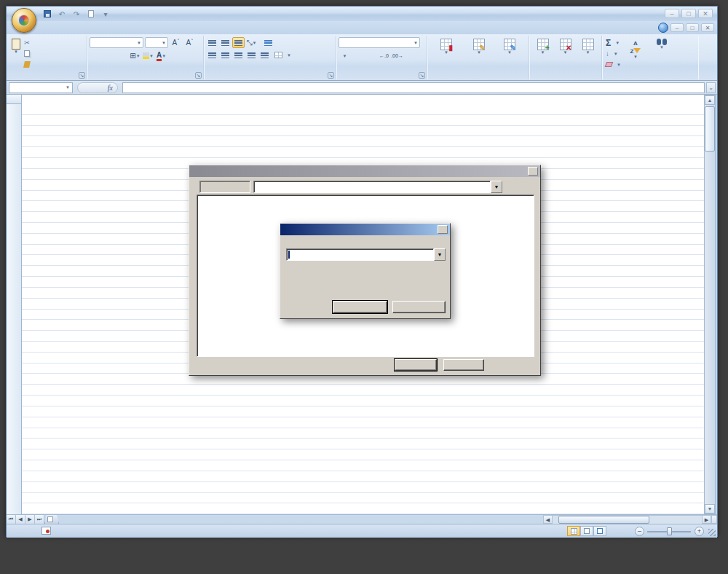  I want to click on normal-view-button, so click(574, 531).